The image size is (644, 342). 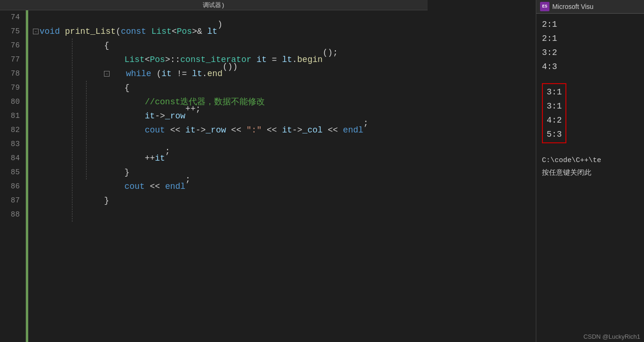 What do you see at coordinates (12, 116) in the screenshot?
I see `line-num-81: 81` at bounding box center [12, 116].